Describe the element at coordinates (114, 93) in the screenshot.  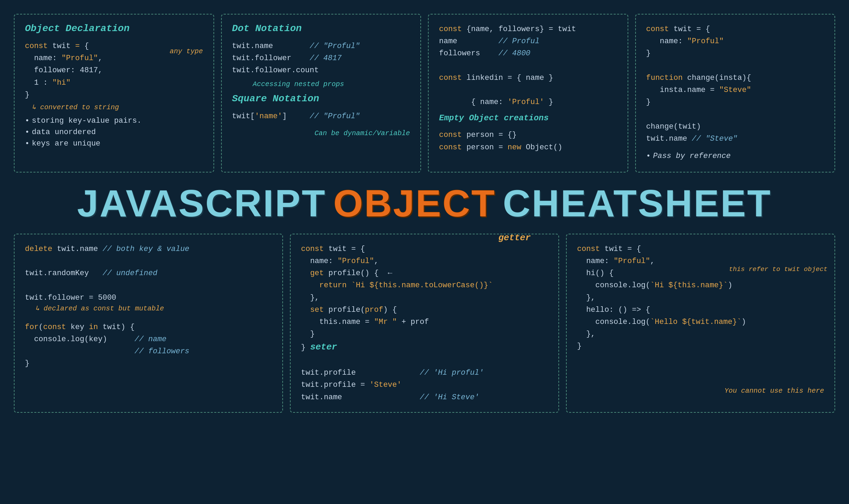
I see `card-object-declaration: Object Declaration any type const twit =…` at that location.